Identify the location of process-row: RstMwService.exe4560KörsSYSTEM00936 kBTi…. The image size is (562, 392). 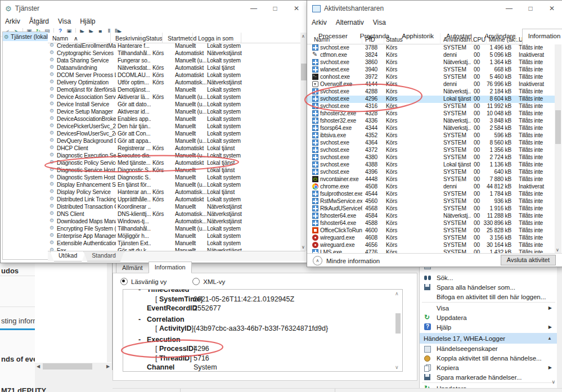
(431, 201).